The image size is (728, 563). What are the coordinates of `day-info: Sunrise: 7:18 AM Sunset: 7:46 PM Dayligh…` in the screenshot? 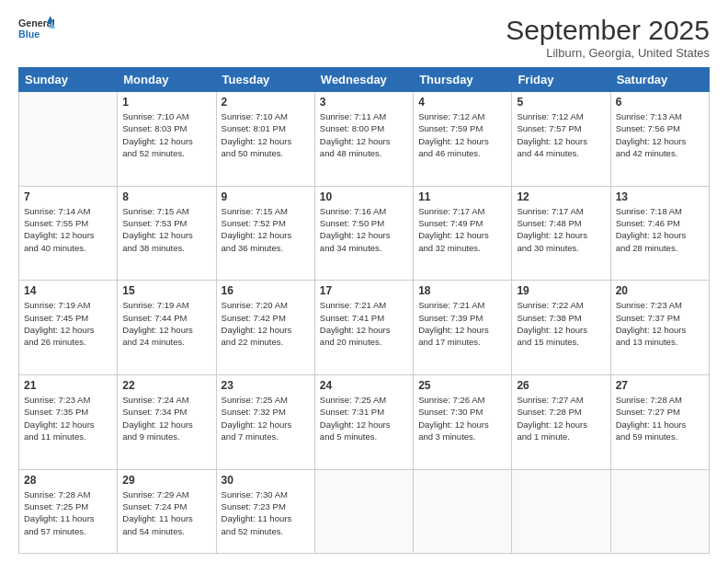 It's located at (660, 230).